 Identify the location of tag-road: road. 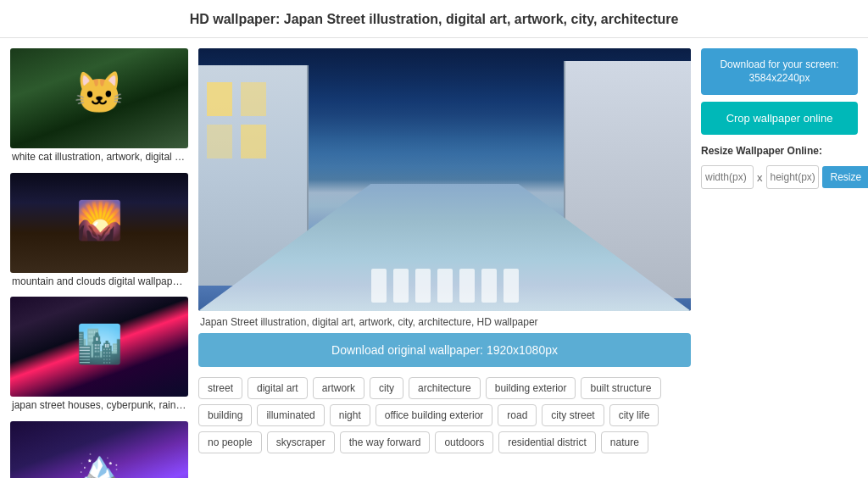
(517, 415).